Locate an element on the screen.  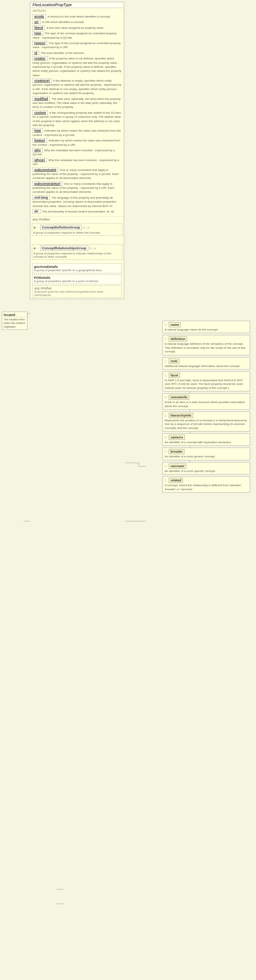
concept-rel-mult: 0...∞ is located at coordinates (93, 248).